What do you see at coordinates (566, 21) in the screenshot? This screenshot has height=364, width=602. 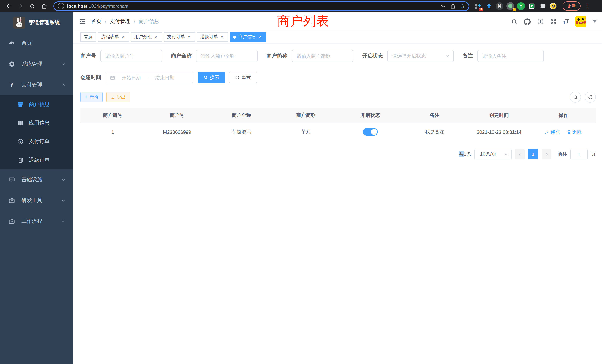 I see `font-size-icon: TT` at bounding box center [566, 21].